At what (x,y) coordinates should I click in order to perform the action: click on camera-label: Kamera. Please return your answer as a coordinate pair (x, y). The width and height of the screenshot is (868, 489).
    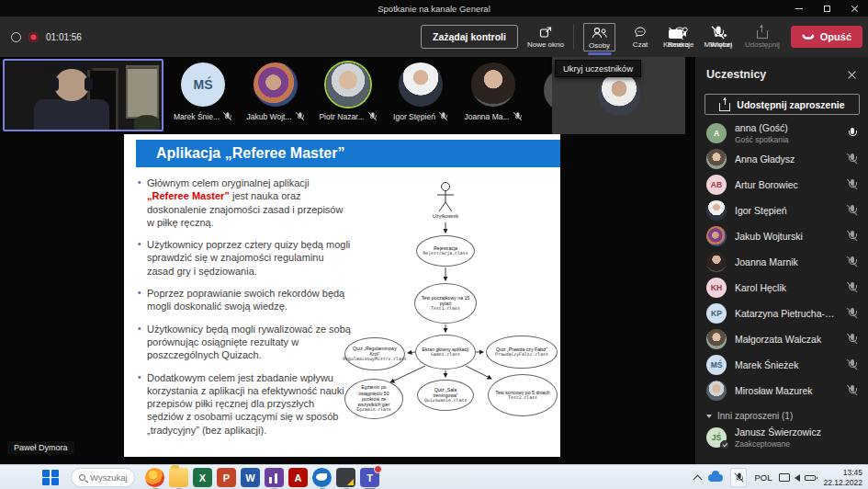
    Looking at the image, I should click on (676, 44).